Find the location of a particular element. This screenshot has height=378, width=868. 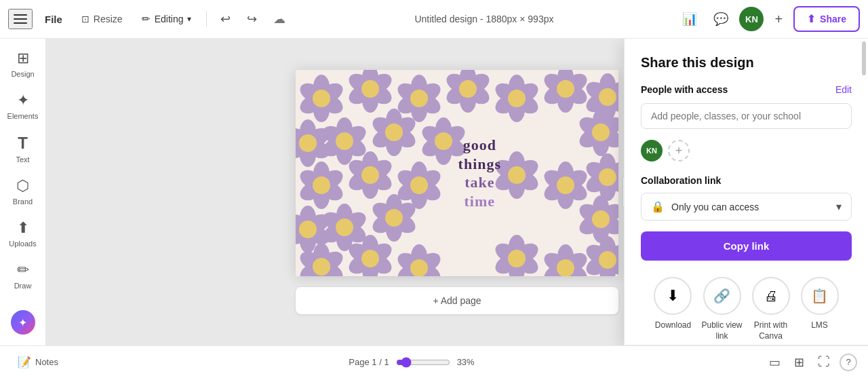

undo-button: ↩ is located at coordinates (225, 19).